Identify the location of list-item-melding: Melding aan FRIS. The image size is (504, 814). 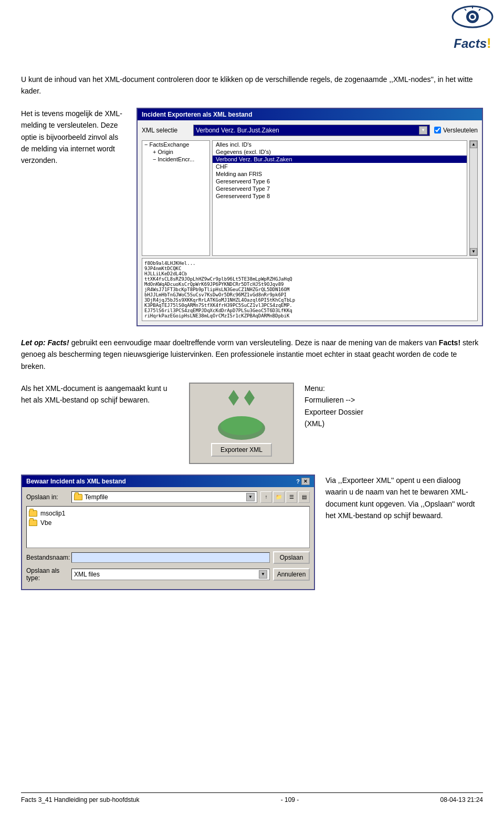
(340, 174).